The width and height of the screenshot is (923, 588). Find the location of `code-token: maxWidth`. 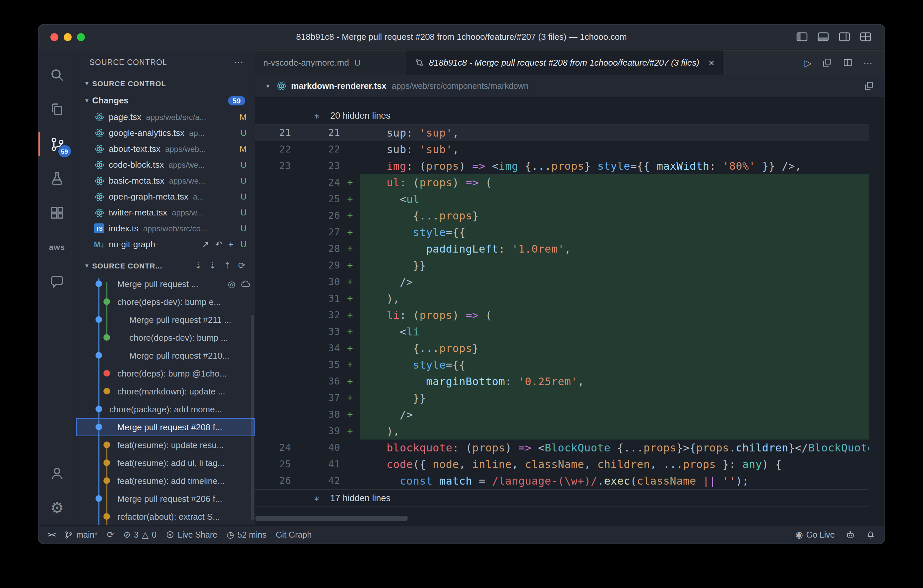

code-token: maxWidth is located at coordinates (683, 166).